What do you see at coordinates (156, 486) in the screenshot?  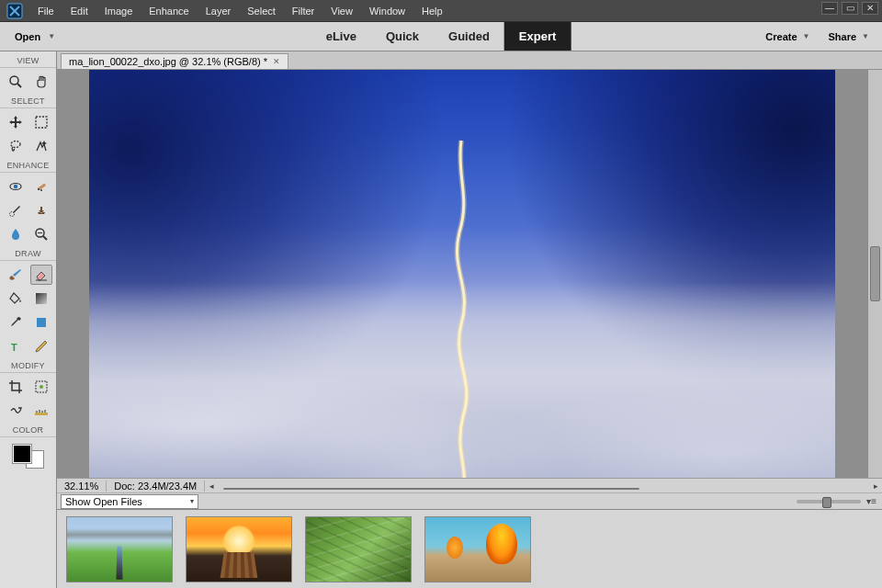 I see `doc-info-readout: Doc: 23.4M/23.4M` at bounding box center [156, 486].